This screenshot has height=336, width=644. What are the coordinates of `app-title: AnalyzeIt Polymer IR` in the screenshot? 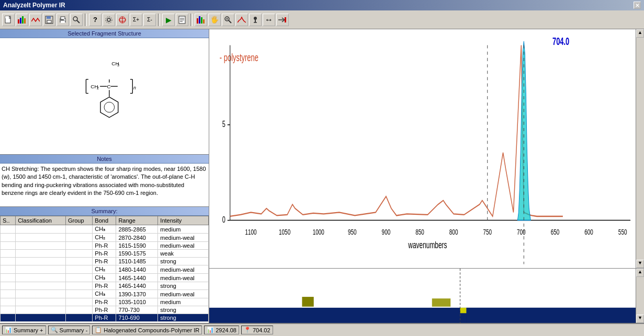 It's located at (35, 5).